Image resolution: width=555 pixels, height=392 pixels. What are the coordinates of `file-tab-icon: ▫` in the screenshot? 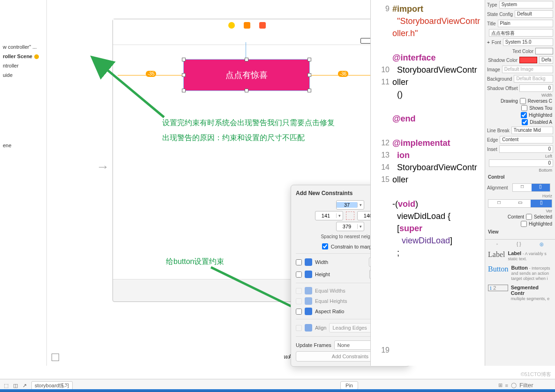 It's located at (497, 244).